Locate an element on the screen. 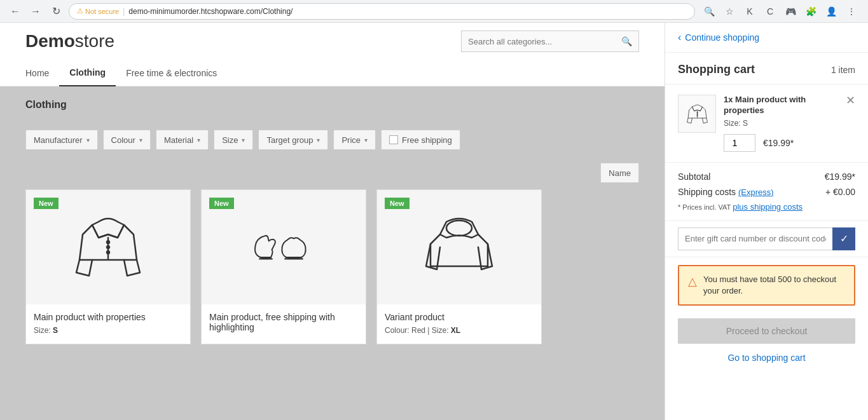 This screenshot has height=420, width=868. store-nav: Home Clothing Free time & electronics is located at coordinates (332, 73).